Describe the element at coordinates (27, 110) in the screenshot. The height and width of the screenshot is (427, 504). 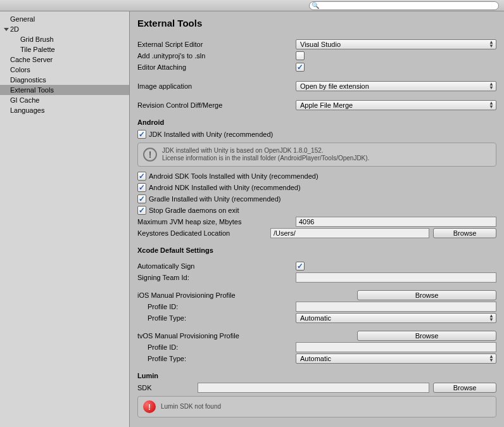
I see `sidebar-item-label: Languages` at that location.